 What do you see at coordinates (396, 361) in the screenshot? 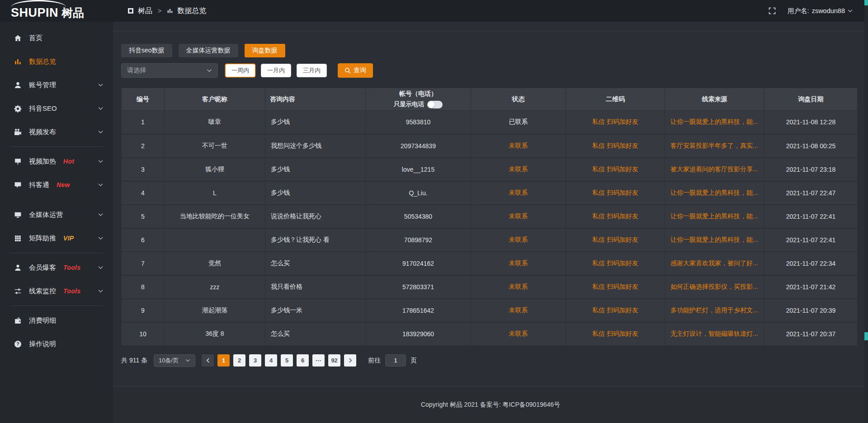
I see `goto-page-input` at bounding box center [396, 361].